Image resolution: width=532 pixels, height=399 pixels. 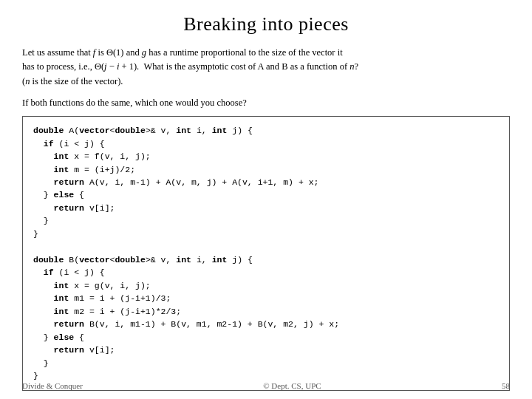 I want to click on desc-line3: (n is the size of the vector)., so click(x=72, y=81).